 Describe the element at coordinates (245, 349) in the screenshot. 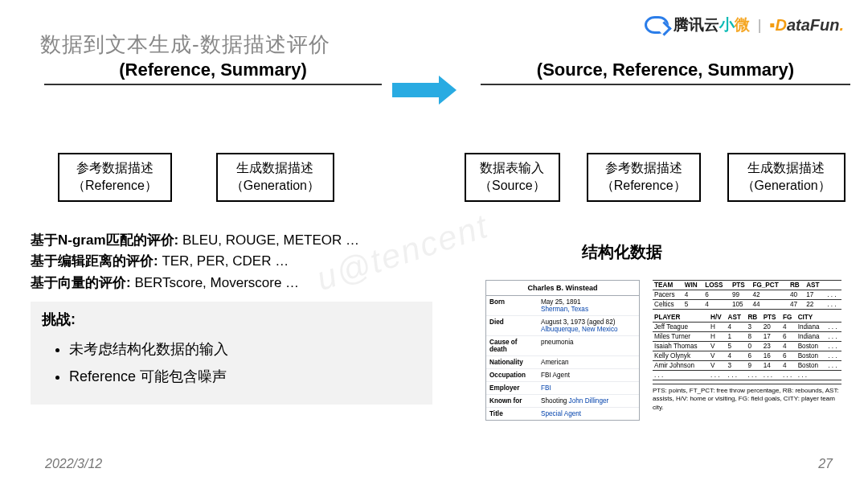

I see `challenge-item: 未考虑结构化数据的输入` at that location.